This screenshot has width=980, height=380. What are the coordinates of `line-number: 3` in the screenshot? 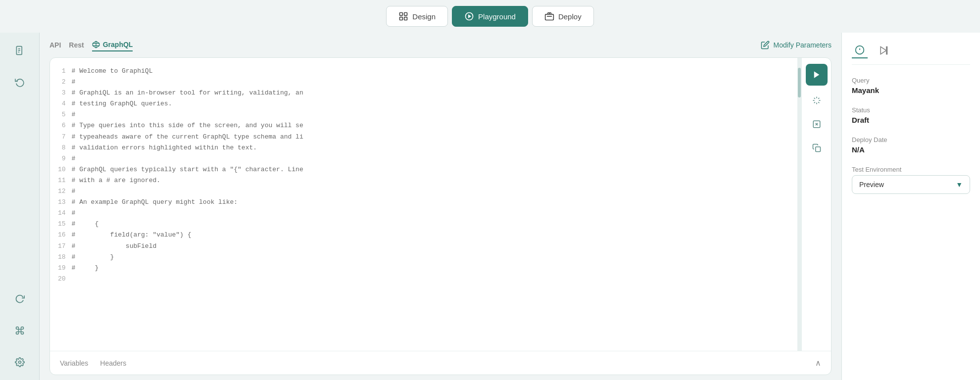 It's located at (62, 93).